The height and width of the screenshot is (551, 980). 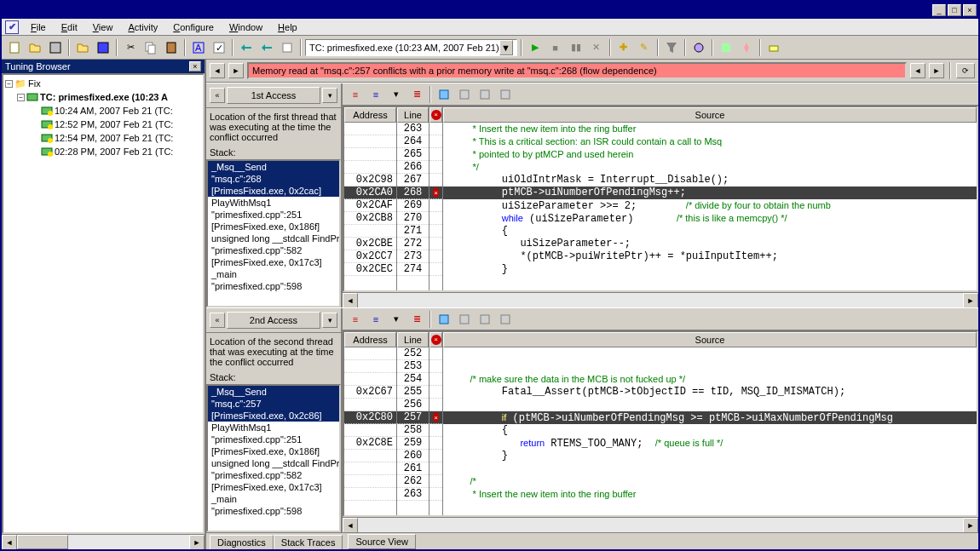 I want to click on stack-item: [PrimesFixed.exe, 0x2c86], so click(x=274, y=416).